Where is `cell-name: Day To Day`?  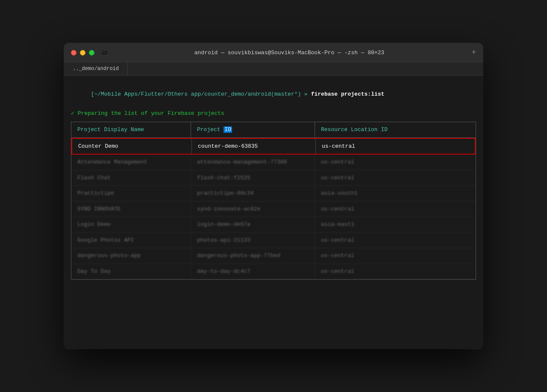 cell-name: Day To Day is located at coordinates (131, 272).